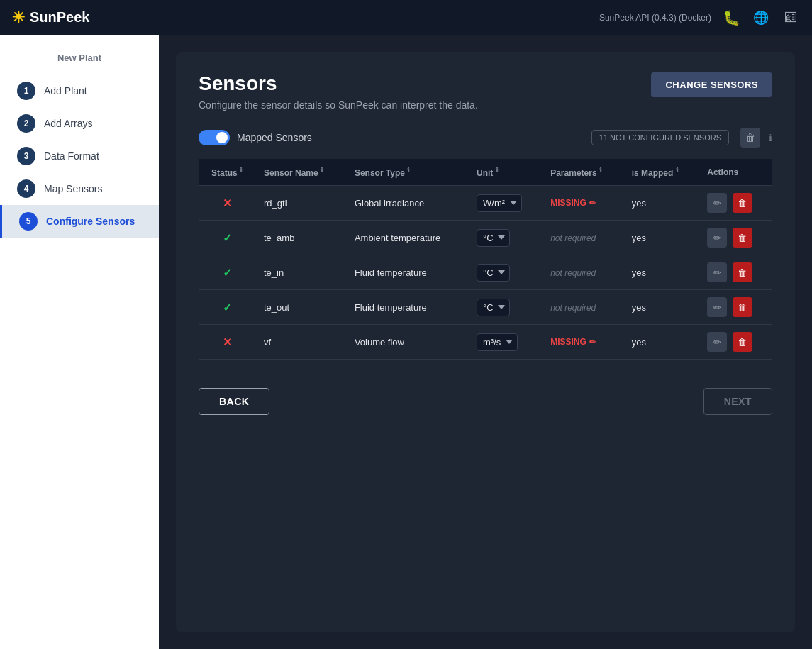 Image resolution: width=812 pixels, height=649 pixels. Describe the element at coordinates (227, 238) in the screenshot. I see `cell-status-1: ✓` at that location.